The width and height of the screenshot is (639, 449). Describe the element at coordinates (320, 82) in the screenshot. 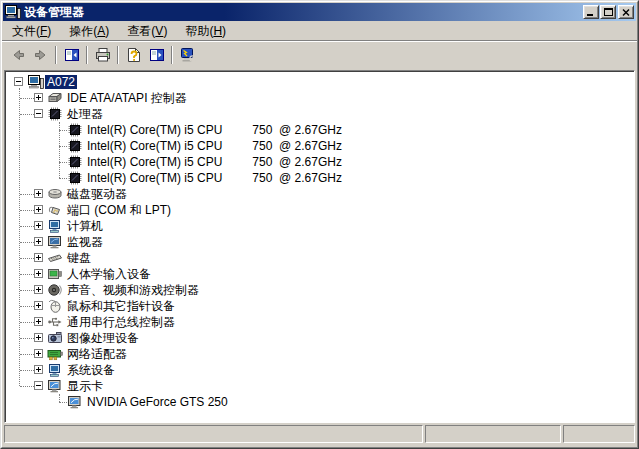

I see `tree-row: A072` at that location.